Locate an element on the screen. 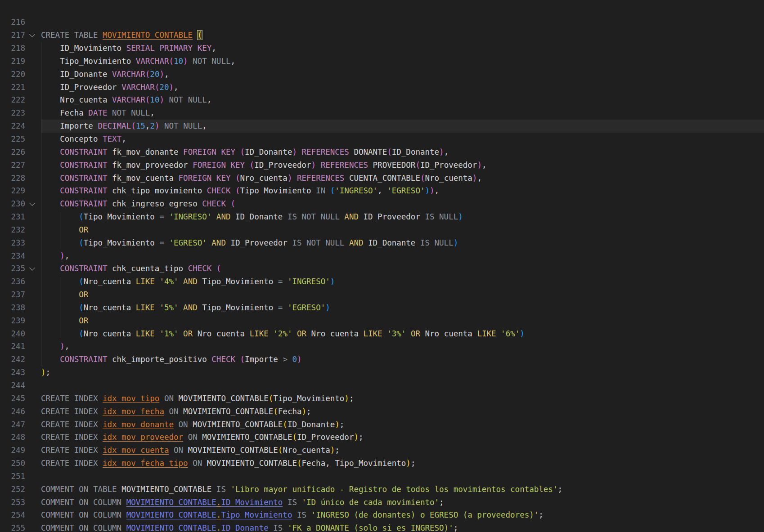 This screenshot has height=532, width=764. code-token: 'ID único de cada movimiento' is located at coordinates (371, 502).